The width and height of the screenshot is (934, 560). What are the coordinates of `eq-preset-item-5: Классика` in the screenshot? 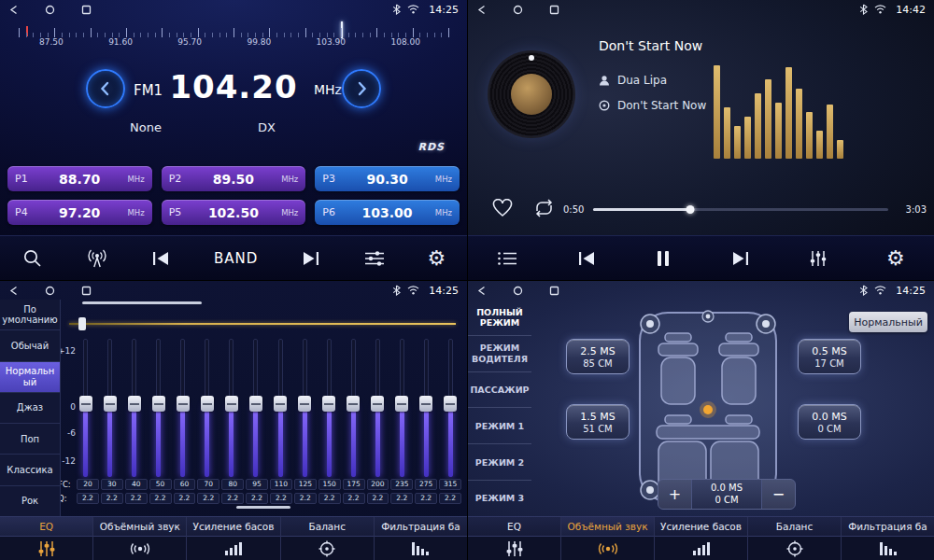 It's located at (30, 470).